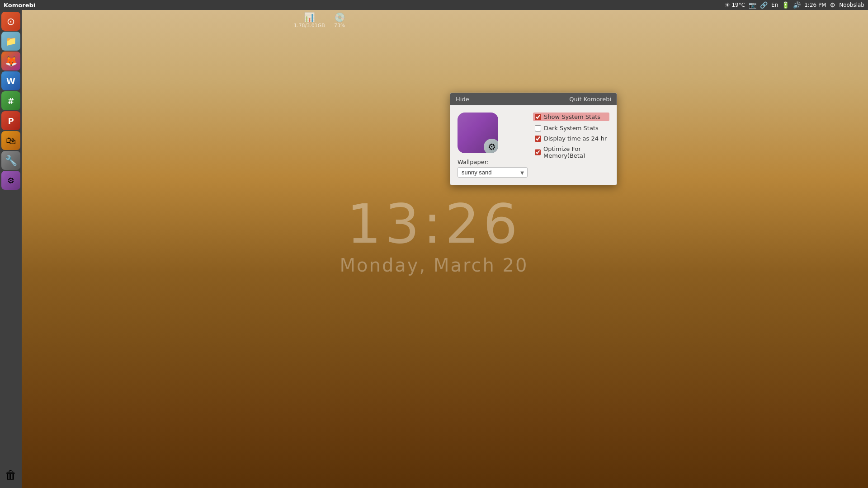 The image size is (868, 488). I want to click on popup-body: ⚙ Wallpaper: sunny sand beach forest mou…, so click(533, 145).